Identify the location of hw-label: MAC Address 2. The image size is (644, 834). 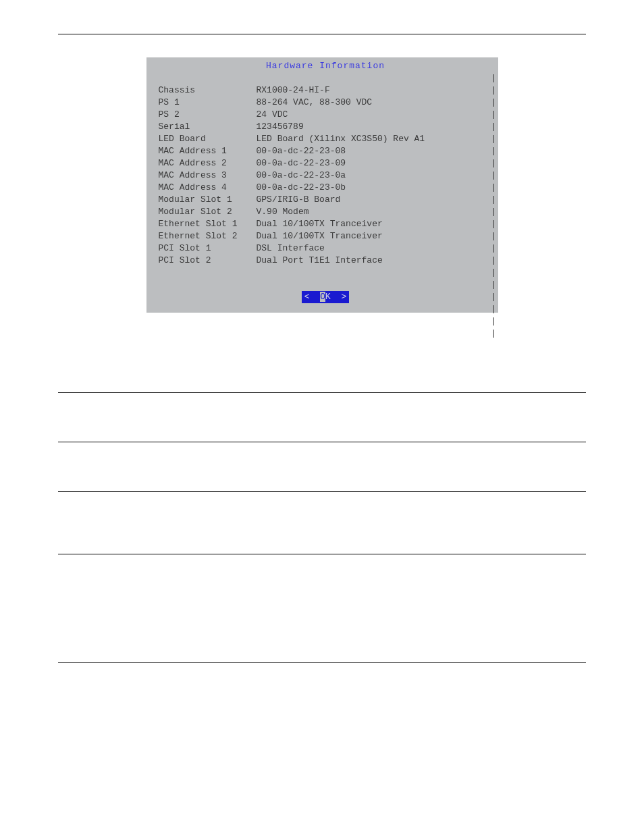
(208, 163).